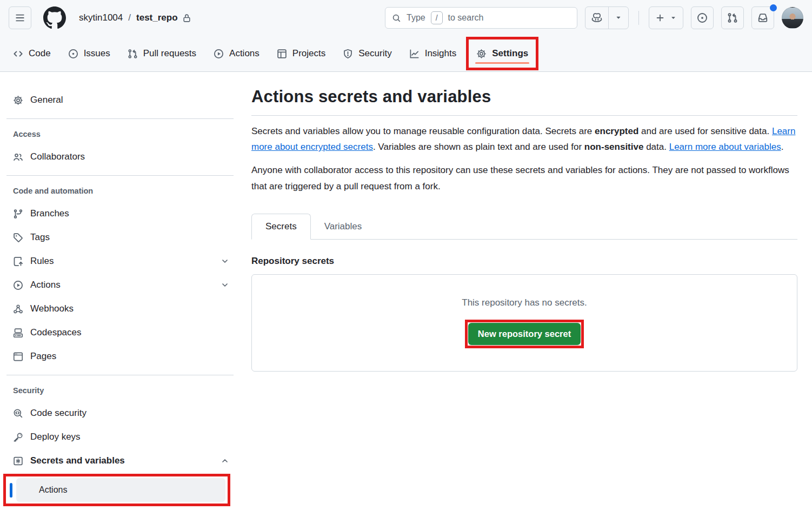  Describe the element at coordinates (416, 18) in the screenshot. I see `search-placeholder-prefix: Type` at that location.